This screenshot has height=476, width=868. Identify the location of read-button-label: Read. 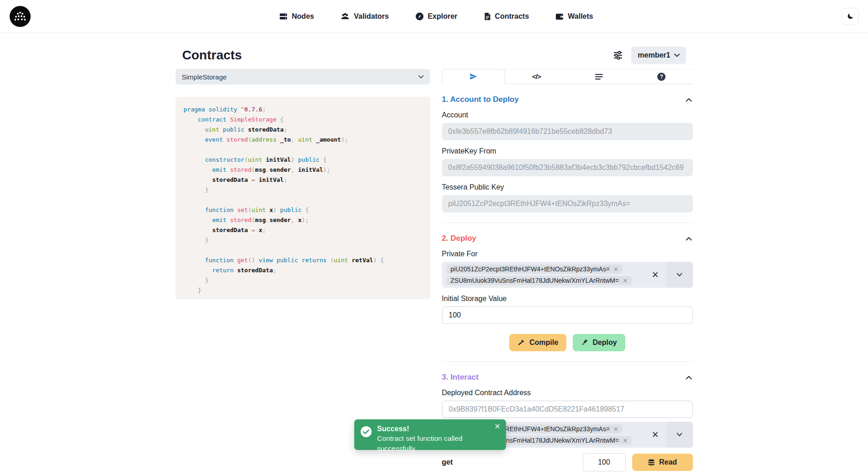
(668, 462).